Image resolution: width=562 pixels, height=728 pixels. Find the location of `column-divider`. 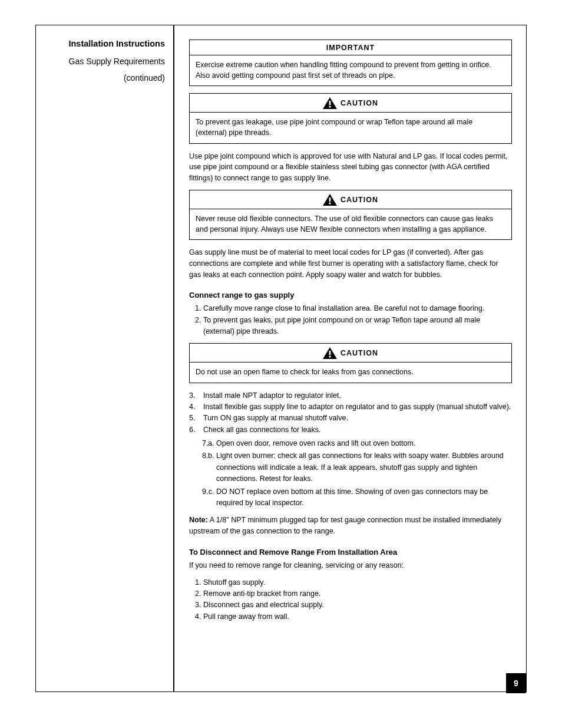

column-divider is located at coordinates (174, 358).